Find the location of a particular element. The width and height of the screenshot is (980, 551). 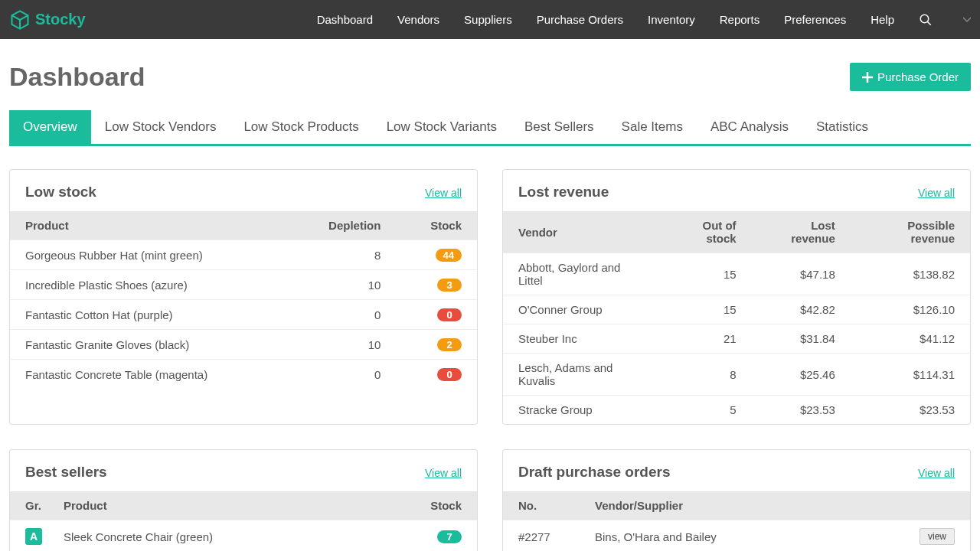

best-sellers-view-all-link: View all is located at coordinates (443, 473).